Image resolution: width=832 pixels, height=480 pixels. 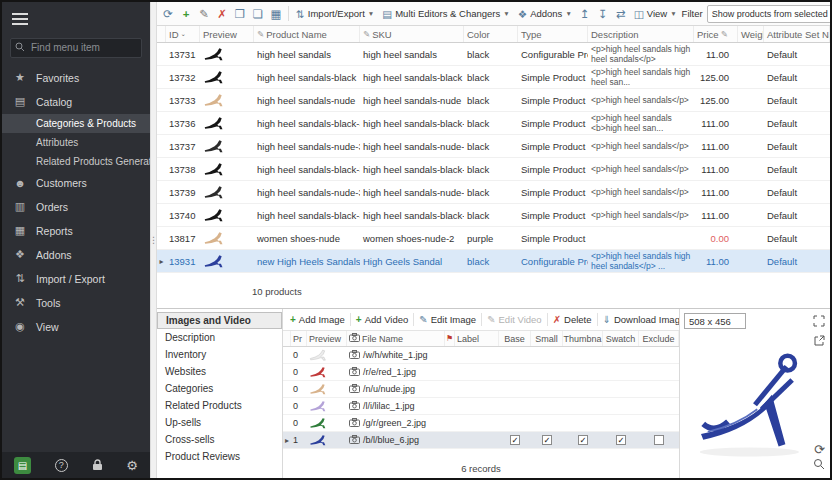 I want to click on exclude-checkbox, so click(x=659, y=440).